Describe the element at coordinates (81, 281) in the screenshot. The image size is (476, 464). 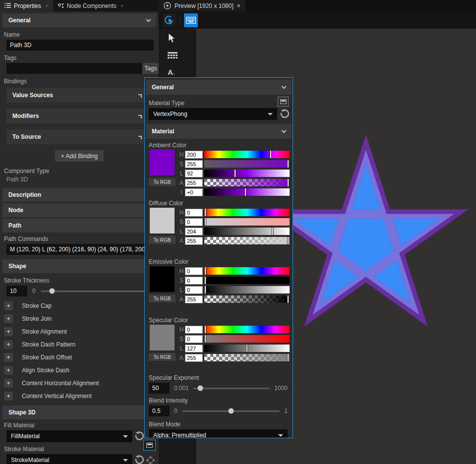
I see `stroke-thickness-label: Stroke Thickness` at that location.